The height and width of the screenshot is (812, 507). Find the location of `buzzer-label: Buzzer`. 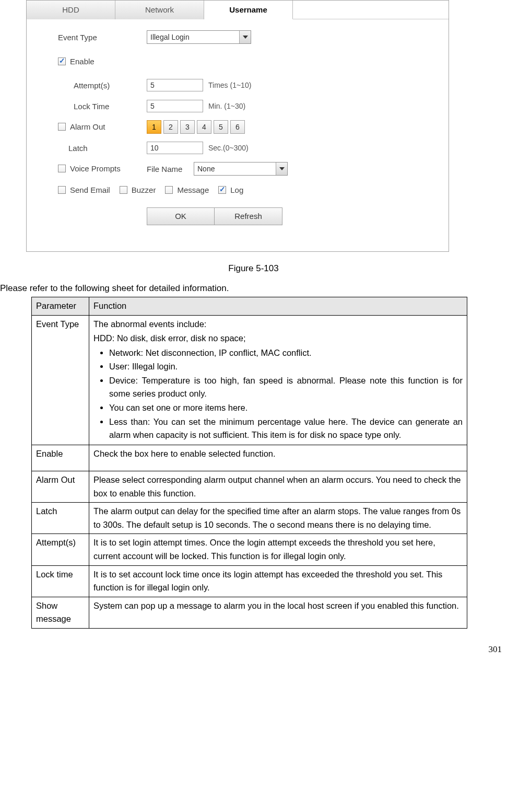

buzzer-label: Buzzer is located at coordinates (144, 190).